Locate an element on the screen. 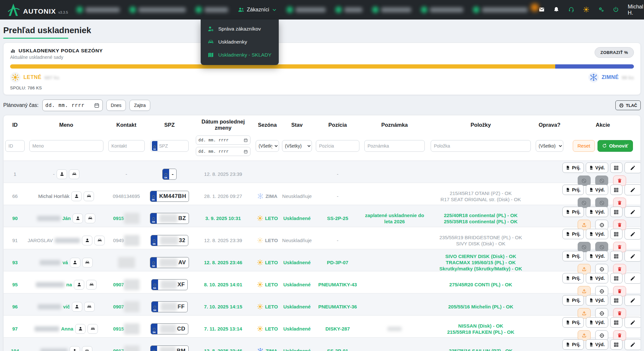  filter-id-input is located at coordinates (15, 146).